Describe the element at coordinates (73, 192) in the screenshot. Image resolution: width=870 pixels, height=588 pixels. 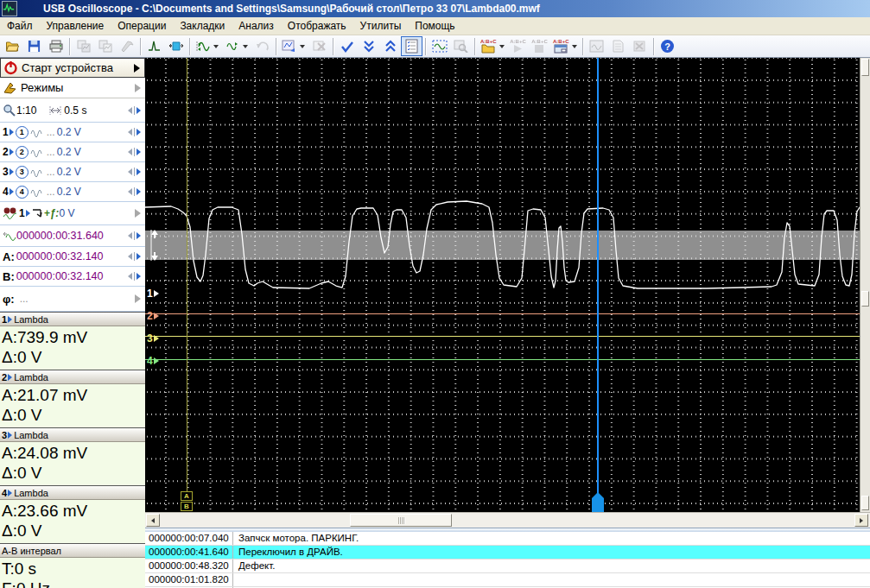
I see `channel-4-row: 4 4 ... 0.2 V` at that location.